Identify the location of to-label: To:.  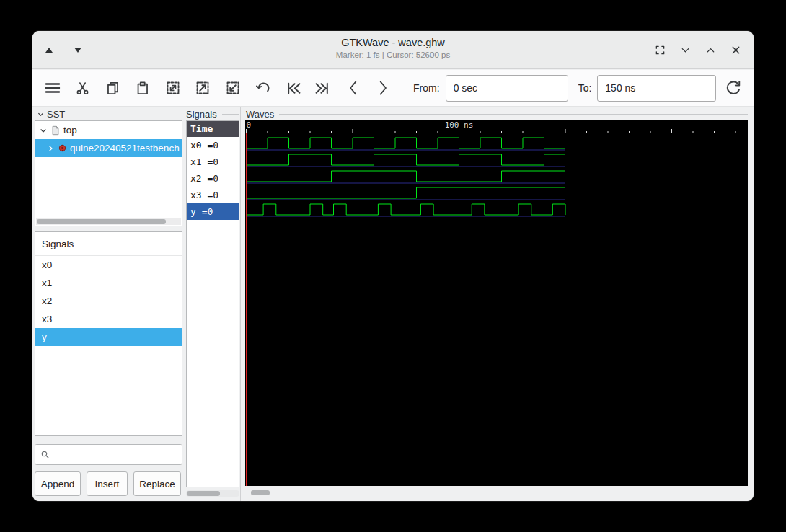
(586, 88).